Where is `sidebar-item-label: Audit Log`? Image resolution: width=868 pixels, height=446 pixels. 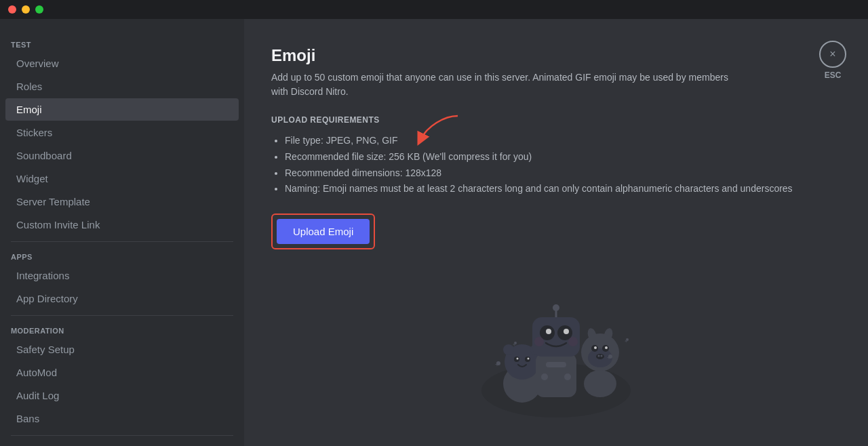
sidebar-item-label: Audit Log is located at coordinates (38, 396).